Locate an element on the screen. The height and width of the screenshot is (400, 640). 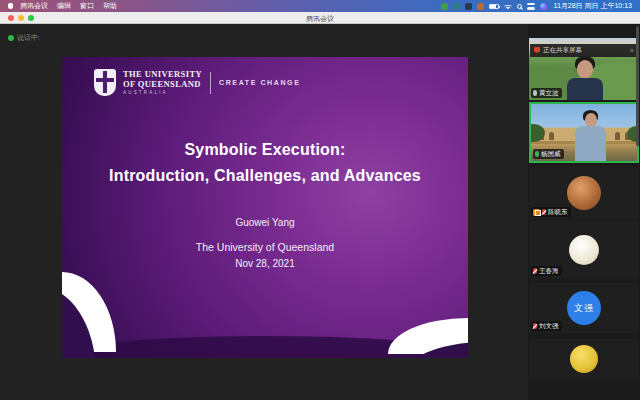
screen-share-icon is located at coordinates (537, 50).